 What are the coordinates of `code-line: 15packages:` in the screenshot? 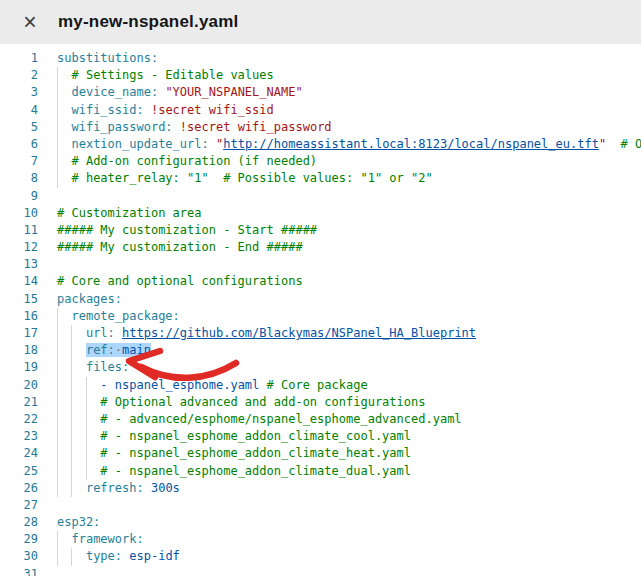 It's located at (320, 300).